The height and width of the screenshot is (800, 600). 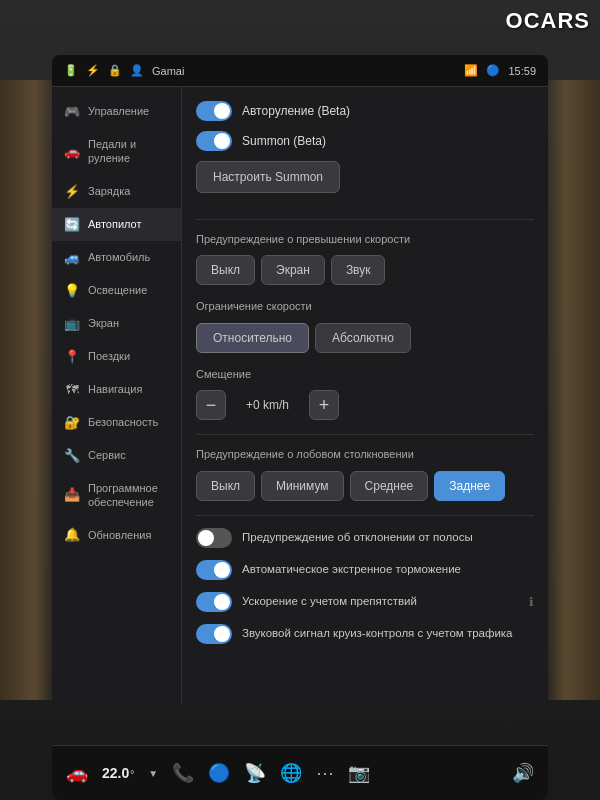 What do you see at coordinates (72, 456) in the screenshot?
I see `servis-icon: 🔧` at bounding box center [72, 456].